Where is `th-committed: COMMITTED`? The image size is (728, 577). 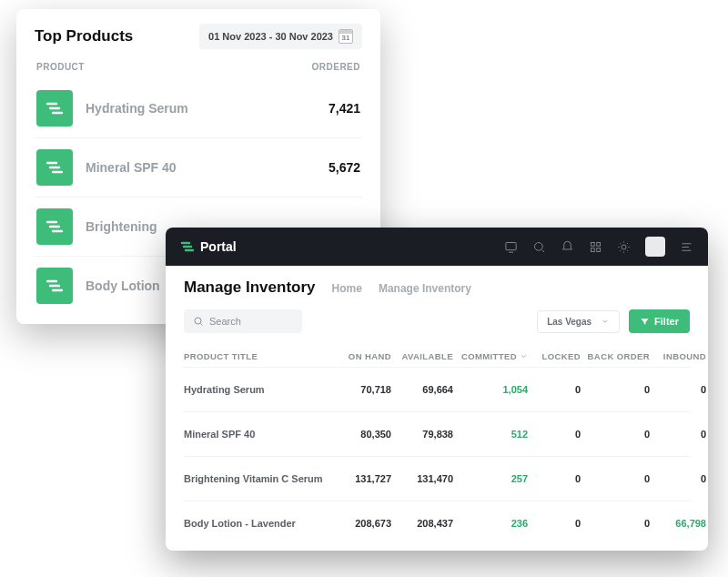
th-committed: COMMITTED is located at coordinates (492, 357).